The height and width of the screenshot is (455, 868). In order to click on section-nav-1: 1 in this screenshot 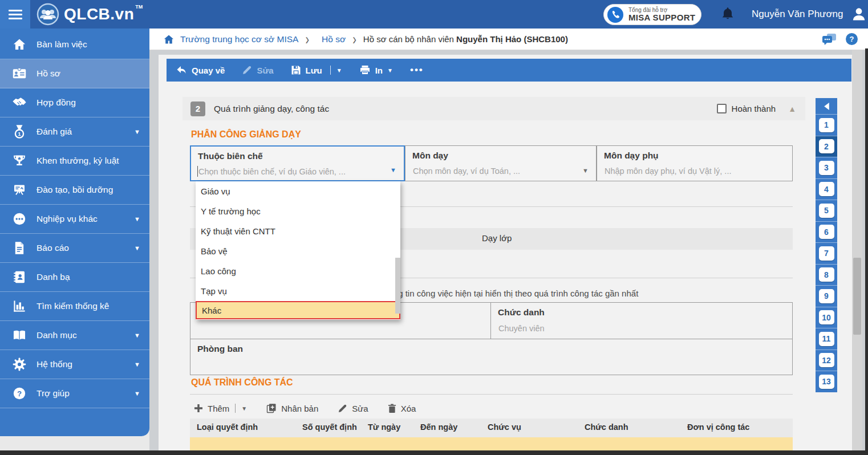, I will do `click(826, 125)`.